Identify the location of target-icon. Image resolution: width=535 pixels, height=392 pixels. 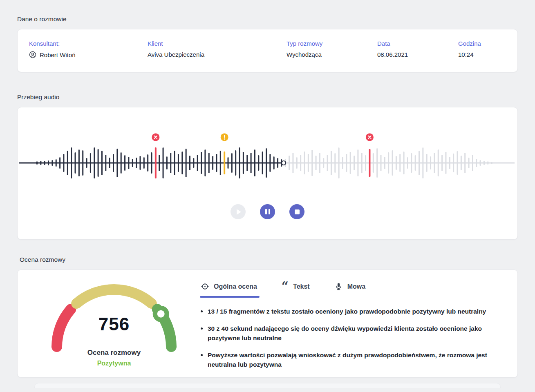
(205, 287).